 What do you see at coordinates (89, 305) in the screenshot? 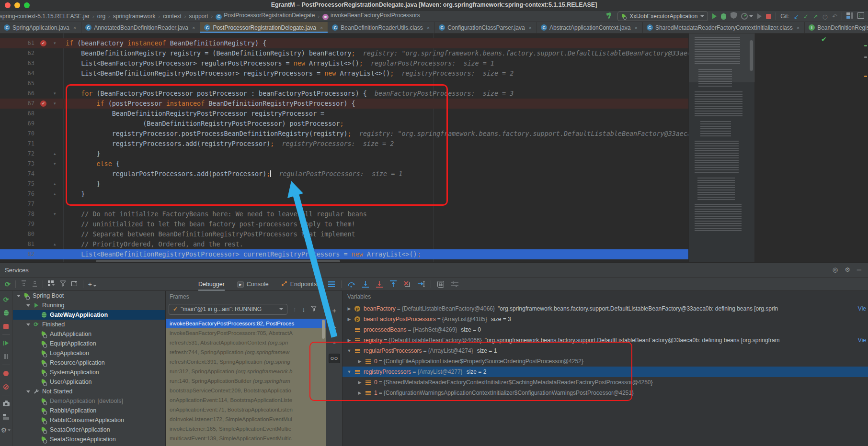
I see `service-item-running: Running` at bounding box center [89, 305].